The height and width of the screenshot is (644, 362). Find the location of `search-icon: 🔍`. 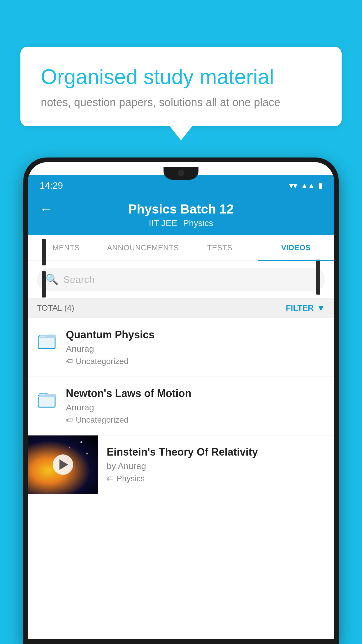

search-icon: 🔍 is located at coordinates (52, 279).